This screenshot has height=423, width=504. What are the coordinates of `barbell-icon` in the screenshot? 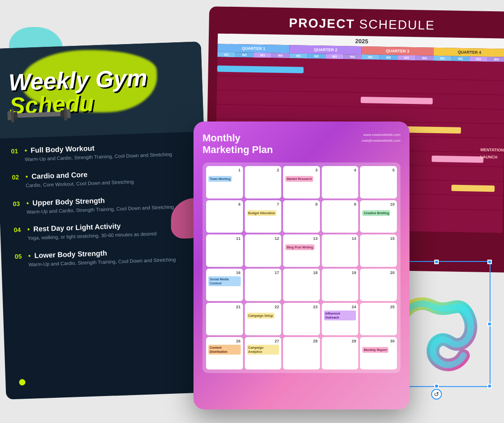 It's located at (39, 115).